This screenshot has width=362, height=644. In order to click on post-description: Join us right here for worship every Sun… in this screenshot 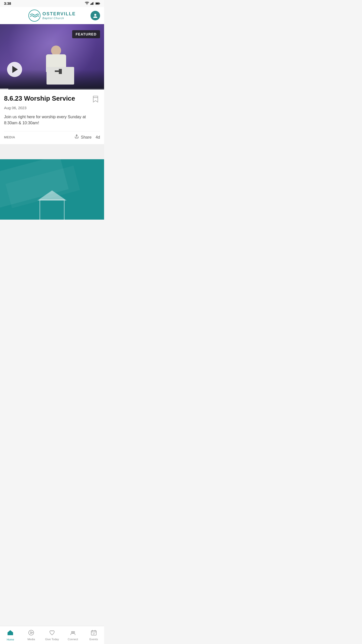, I will do `click(52, 120)`.